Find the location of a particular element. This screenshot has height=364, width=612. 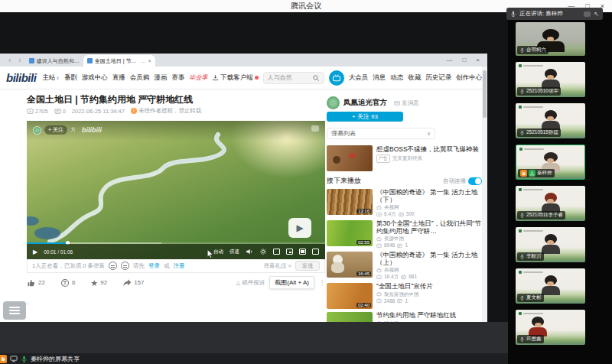

speed-button: 倍速 is located at coordinates (234, 252).